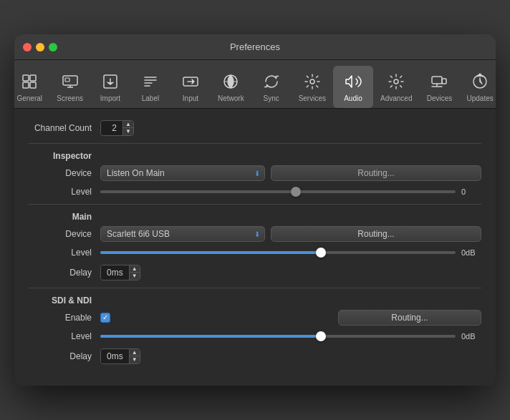 This screenshot has width=510, height=420. I want to click on sdi-level-value: 0dB, so click(471, 336).